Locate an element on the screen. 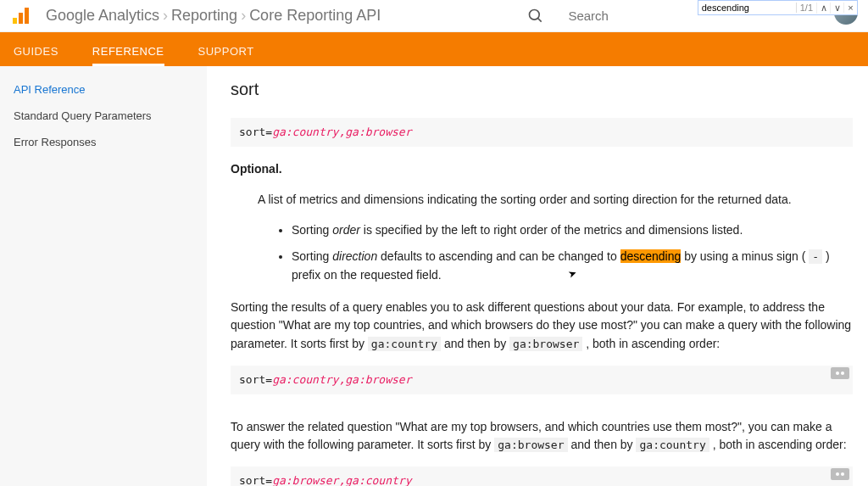 The image size is (868, 486). find-close-button: × is located at coordinates (850, 8).